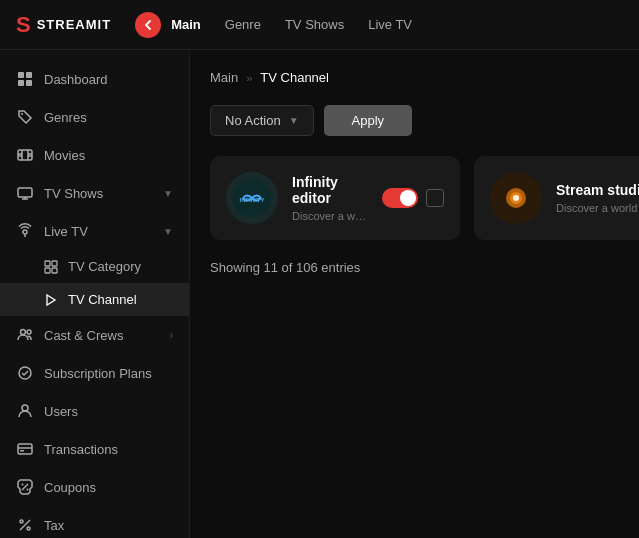 The image size is (639, 538). What do you see at coordinates (390, 24) in the screenshot?
I see `nav-livetv: Live TV` at bounding box center [390, 24].